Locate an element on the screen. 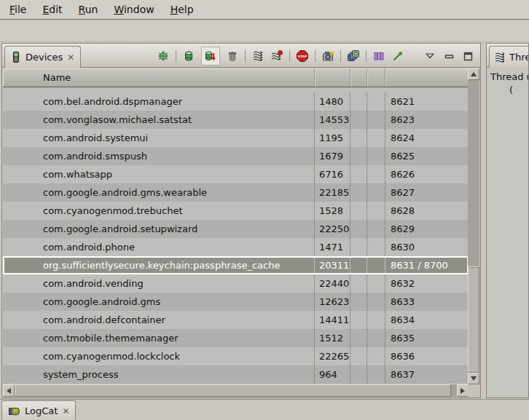 The image size is (529, 420). table-header: Name is located at coordinates (236, 78).